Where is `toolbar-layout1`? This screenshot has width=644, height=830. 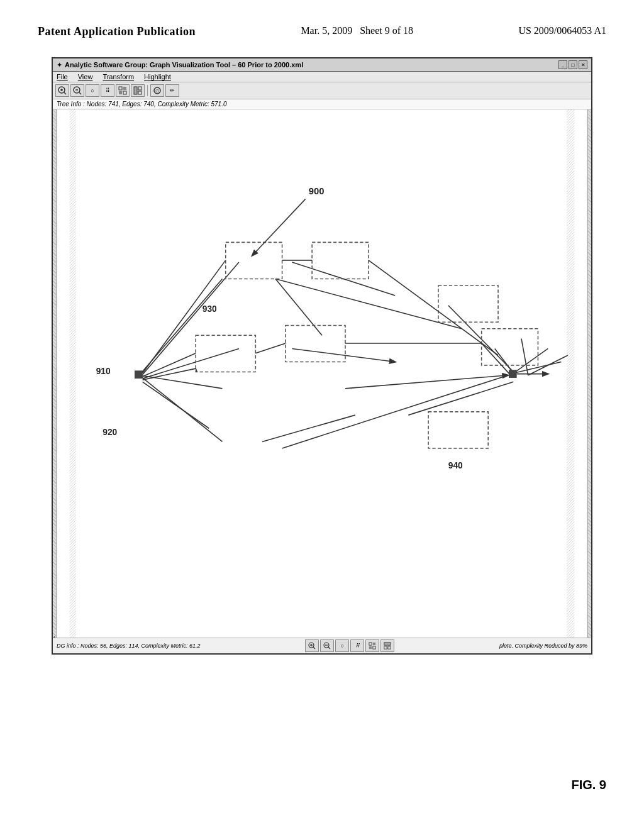 toolbar-layout1 is located at coordinates (123, 91).